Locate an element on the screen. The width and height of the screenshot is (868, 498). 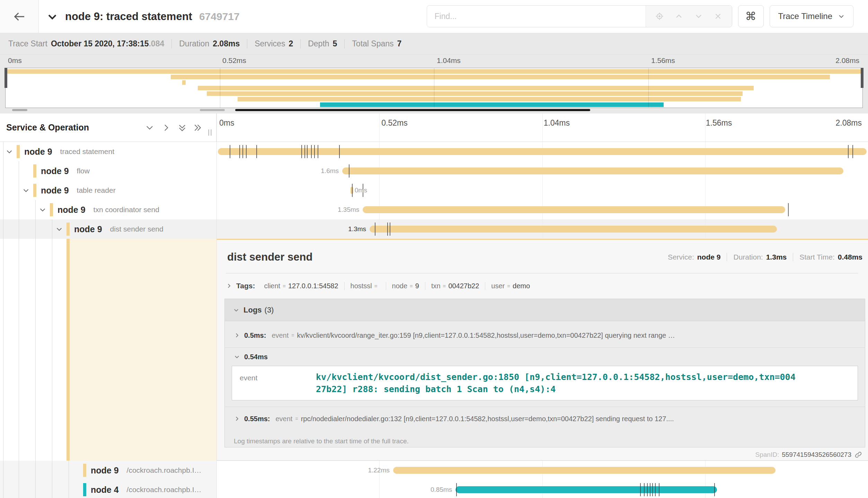
span-operation: /cockroach.roachpb.I… is located at coordinates (164, 490).